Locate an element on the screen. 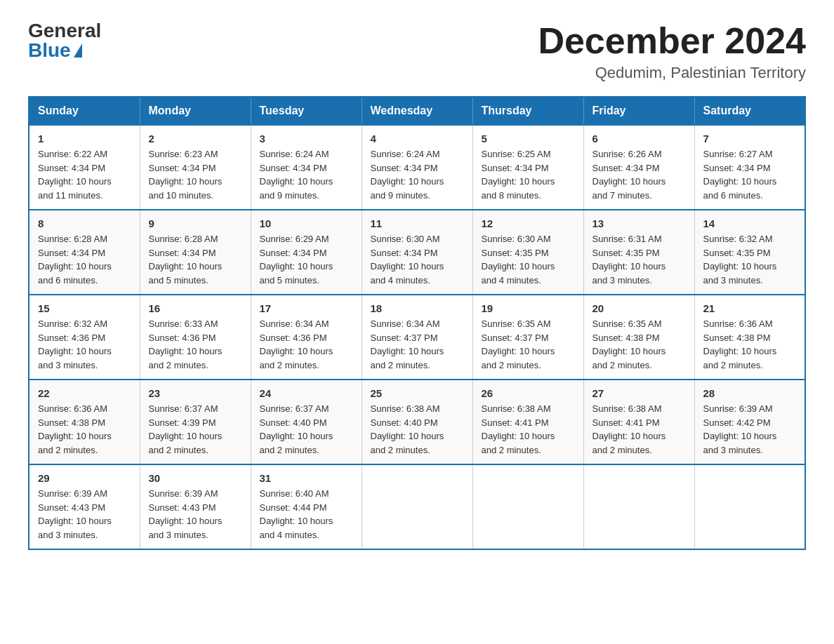 The height and width of the screenshot is (644, 834). header-saturday: Saturday is located at coordinates (750, 111).